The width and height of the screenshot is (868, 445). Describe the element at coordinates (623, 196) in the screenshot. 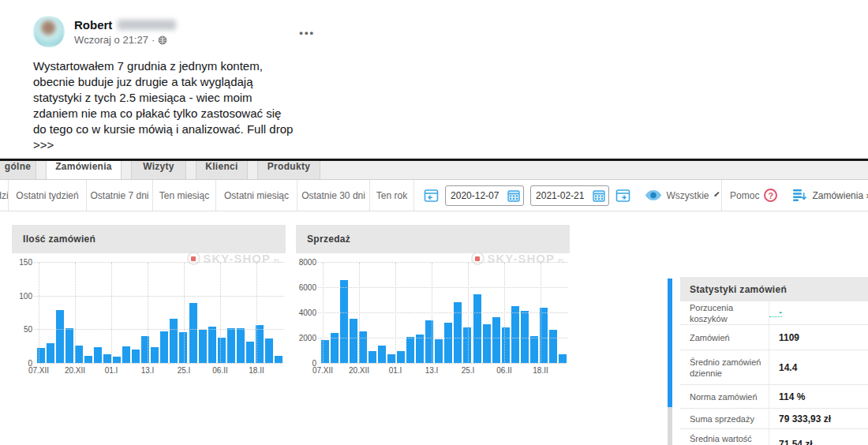

I see `calendar-next-icon` at that location.